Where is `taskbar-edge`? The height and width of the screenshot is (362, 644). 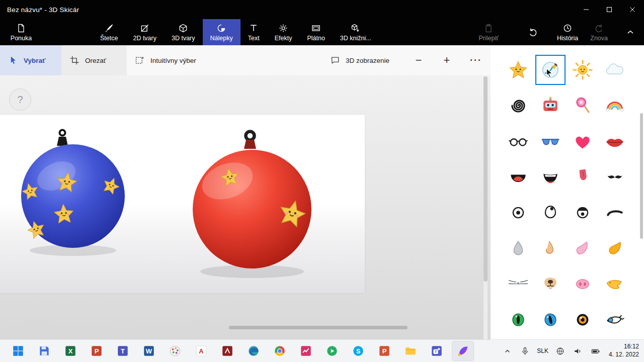
taskbar-edge is located at coordinates (254, 351).